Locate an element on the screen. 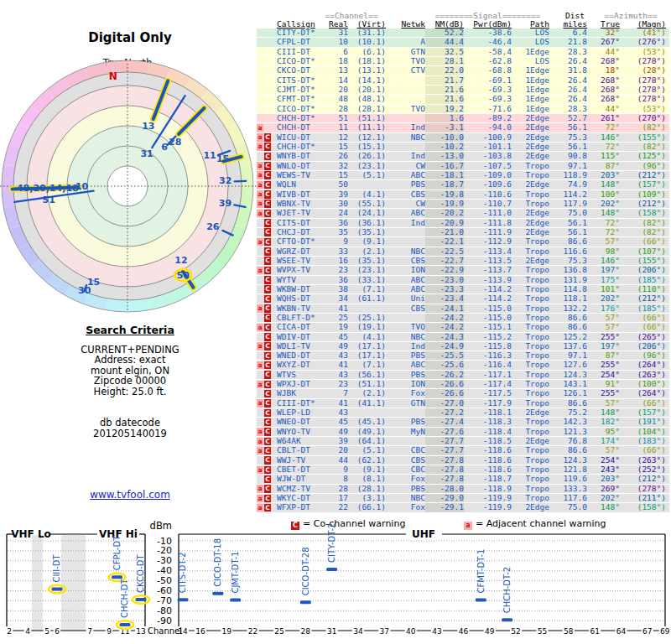  cell-magn: (278°) is located at coordinates (642, 61).